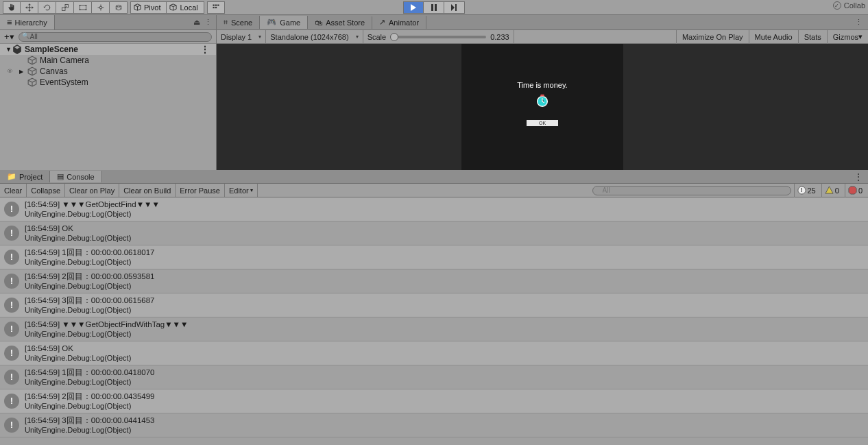 This screenshot has height=445, width=868. Describe the element at coordinates (542, 23) in the screenshot. I see `scene-tab-bar: ⌗Scene 🎮Game 🛍Asset Store ↗Animator ⋮` at that location.